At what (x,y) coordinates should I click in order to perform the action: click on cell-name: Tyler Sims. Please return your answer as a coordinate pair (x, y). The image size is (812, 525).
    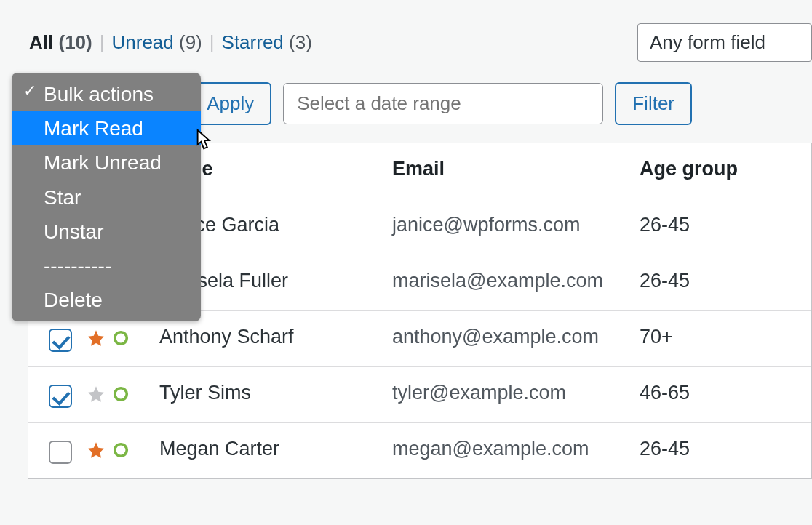
    Looking at the image, I should click on (276, 393).